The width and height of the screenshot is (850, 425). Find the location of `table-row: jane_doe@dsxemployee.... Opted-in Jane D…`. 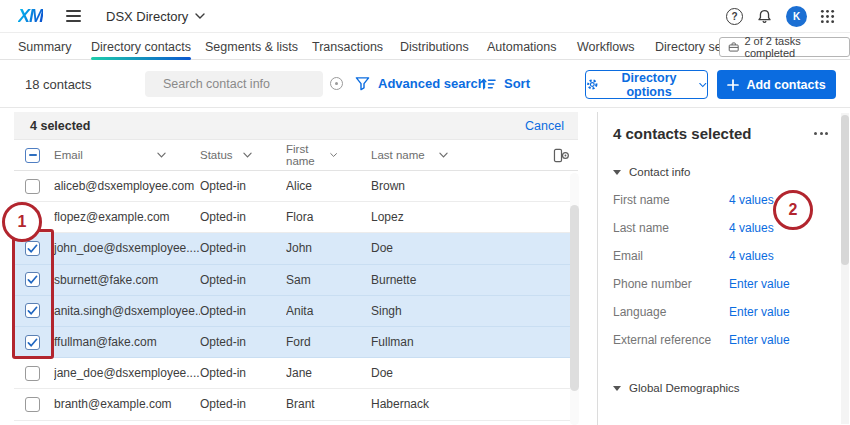

table-row: jane_doe@dsxemployee.... Opted-in Jane D… is located at coordinates (296, 374).